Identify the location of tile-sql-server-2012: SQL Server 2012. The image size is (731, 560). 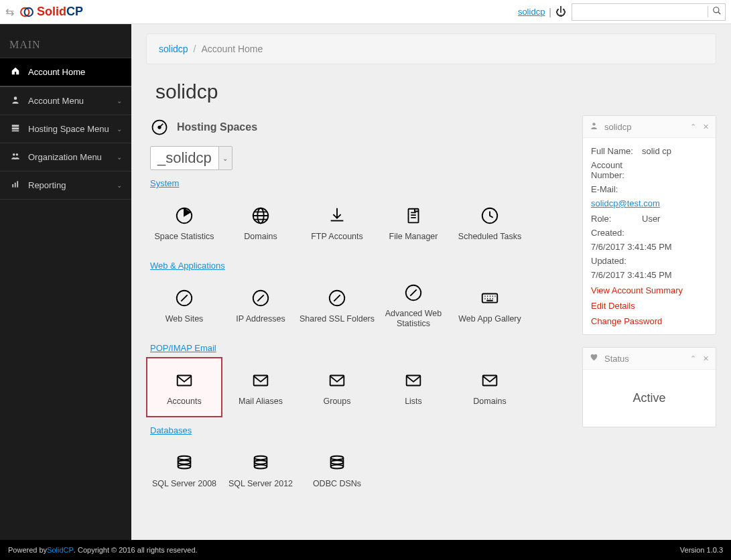
(261, 470).